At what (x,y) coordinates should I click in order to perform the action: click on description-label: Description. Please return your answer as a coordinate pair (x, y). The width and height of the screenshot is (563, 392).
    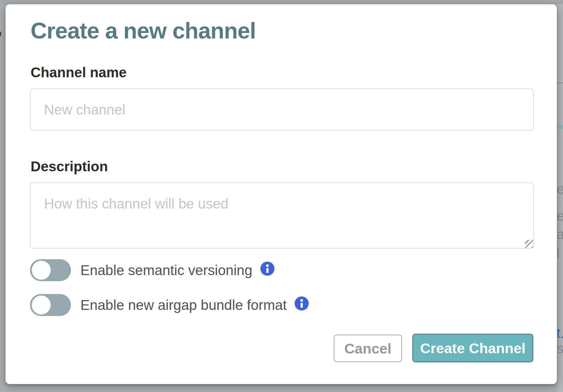
    Looking at the image, I should click on (69, 166).